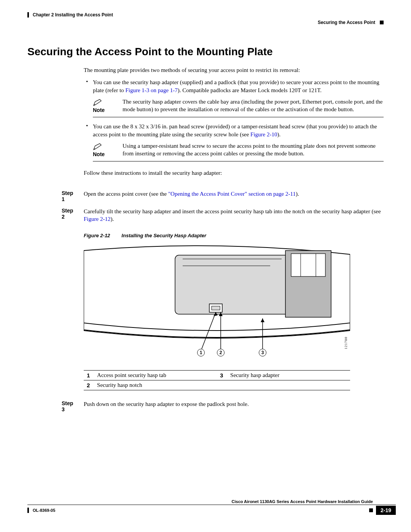 This screenshot has width=411, height=532. What do you see at coordinates (155, 375) in the screenshot?
I see `legend-1-text: Access point security hasp tab` at bounding box center [155, 375].